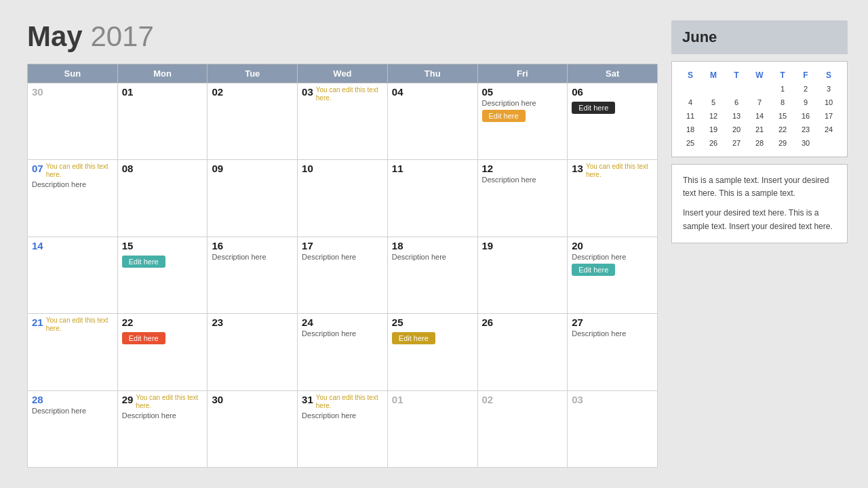 Image resolution: width=868 pixels, height=488 pixels. Describe the element at coordinates (252, 245) in the screenshot. I see `day-number: 16` at that location.